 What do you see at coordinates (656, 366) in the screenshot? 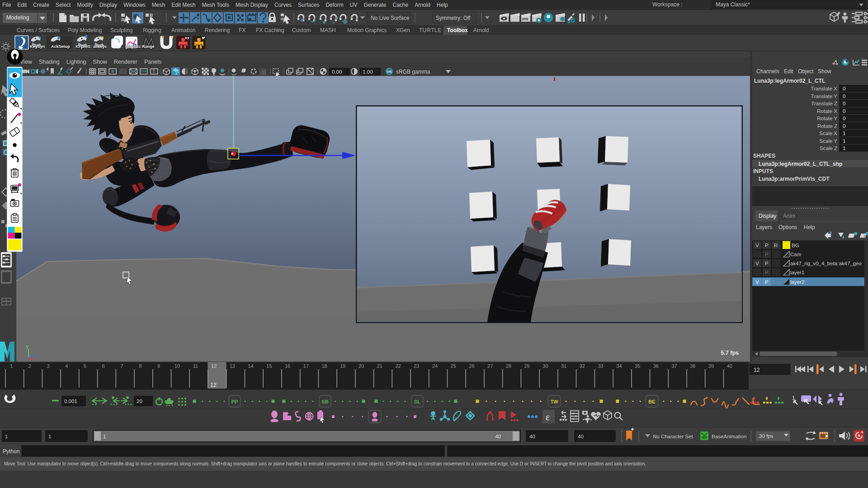
I see `svg-text: 36` at bounding box center [656, 366].